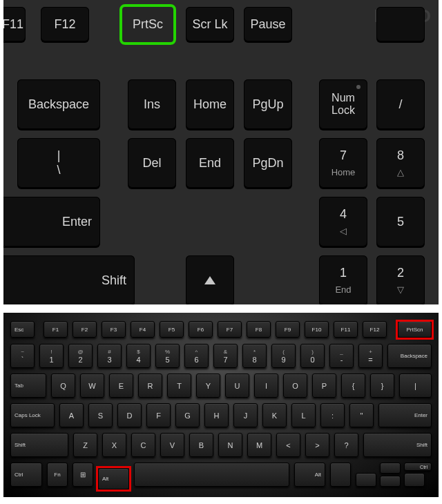 Image resolution: width=442 pixels, height=504 pixels. What do you see at coordinates (93, 385) in the screenshot?
I see `lkey-w: W` at bounding box center [93, 385].